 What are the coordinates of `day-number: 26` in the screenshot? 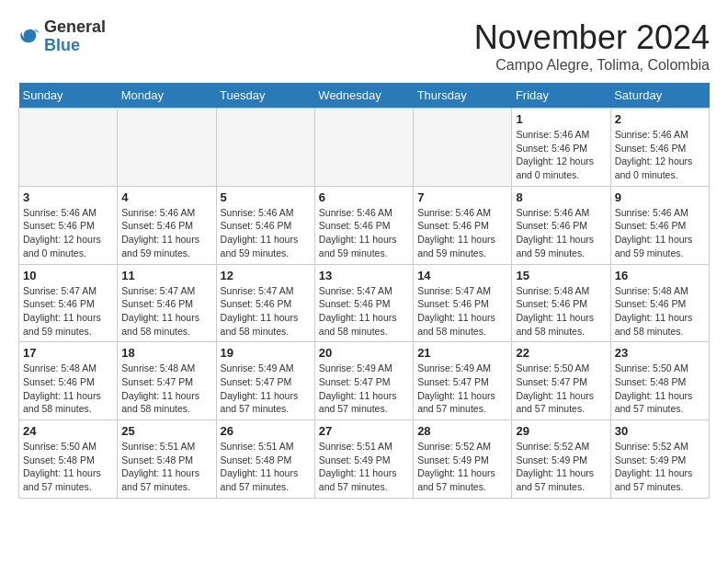 It's located at (266, 431).